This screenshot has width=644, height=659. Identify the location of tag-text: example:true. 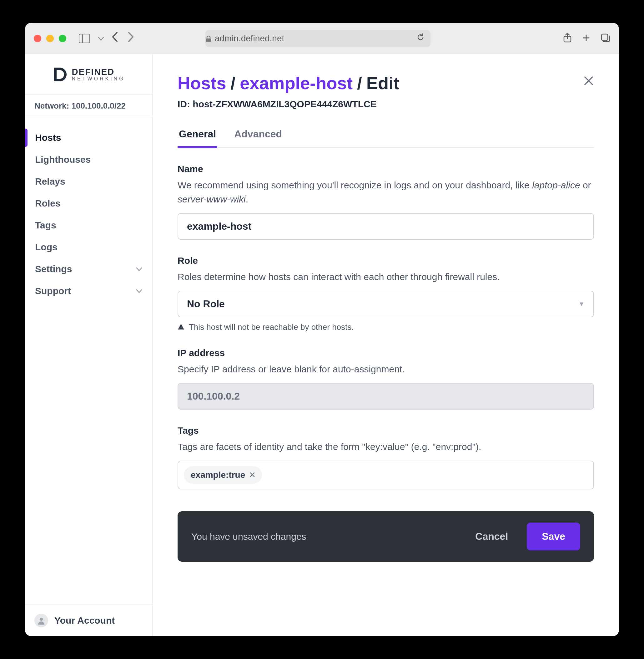
(218, 475).